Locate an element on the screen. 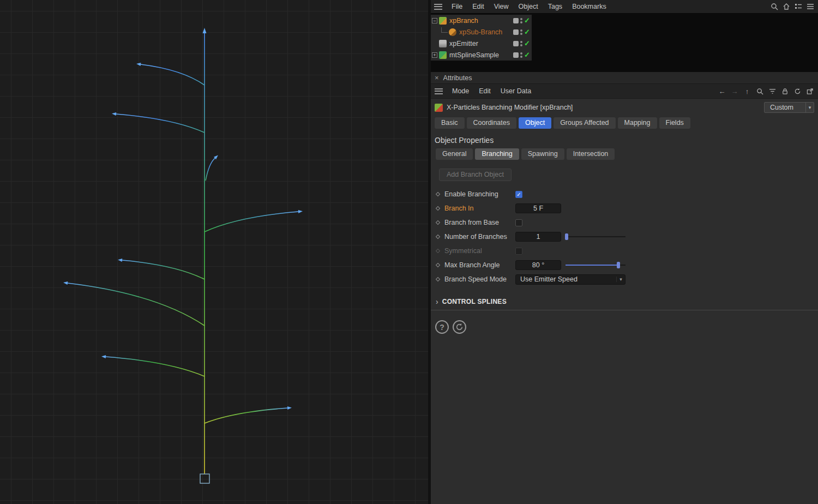 Image resolution: width=818 pixels, height=504 pixels. menu-icon is located at coordinates (810, 7).